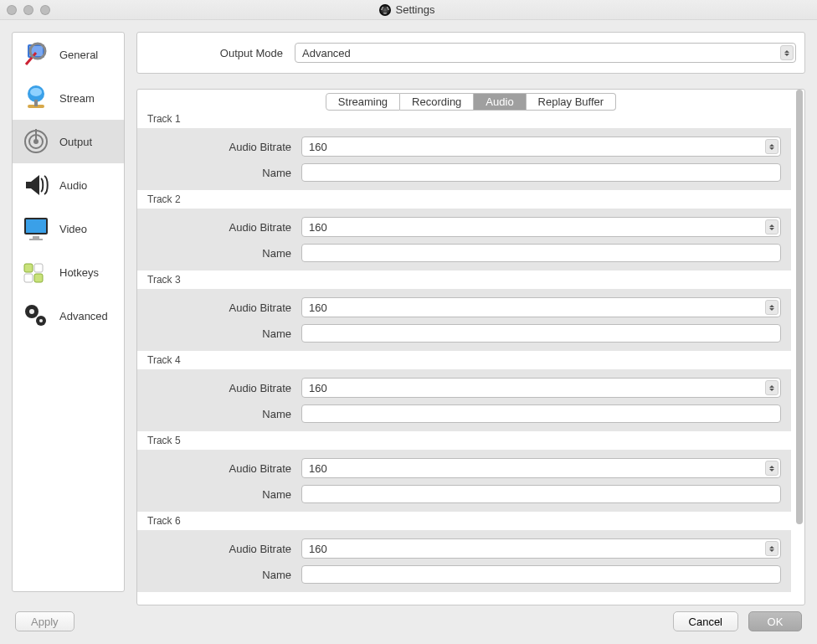 Image resolution: width=817 pixels, height=644 pixels. Describe the element at coordinates (12, 10) in the screenshot. I see `close-window-button` at that location.